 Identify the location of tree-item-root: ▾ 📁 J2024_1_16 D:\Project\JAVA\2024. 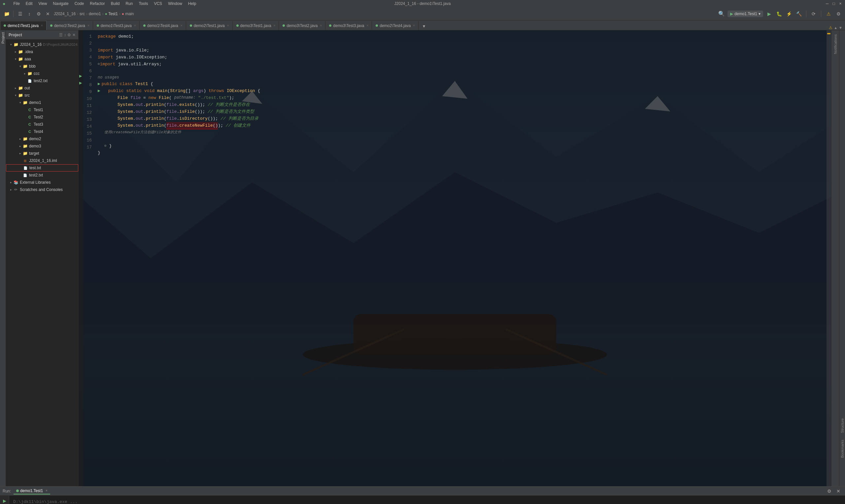
(42, 44).